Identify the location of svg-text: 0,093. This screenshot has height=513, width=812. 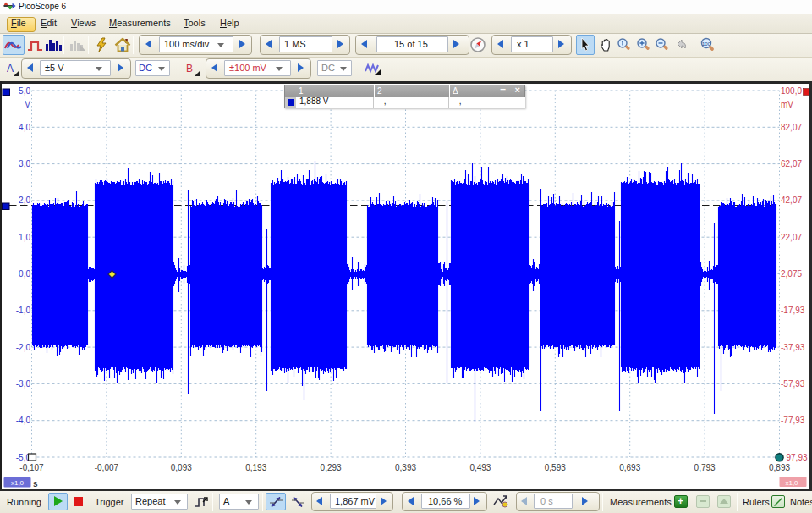
(181, 467).